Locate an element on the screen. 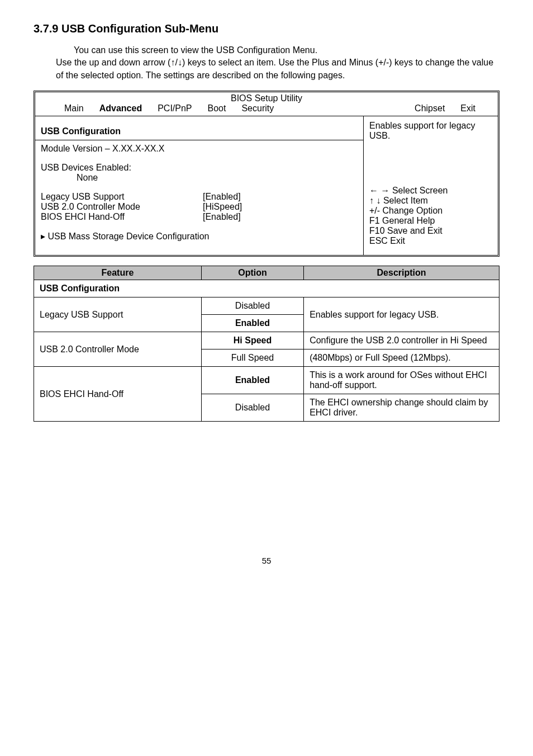 This screenshot has width=533, height=756. help-key-select-item: ↑ ↓ Select Item is located at coordinates (431, 201).